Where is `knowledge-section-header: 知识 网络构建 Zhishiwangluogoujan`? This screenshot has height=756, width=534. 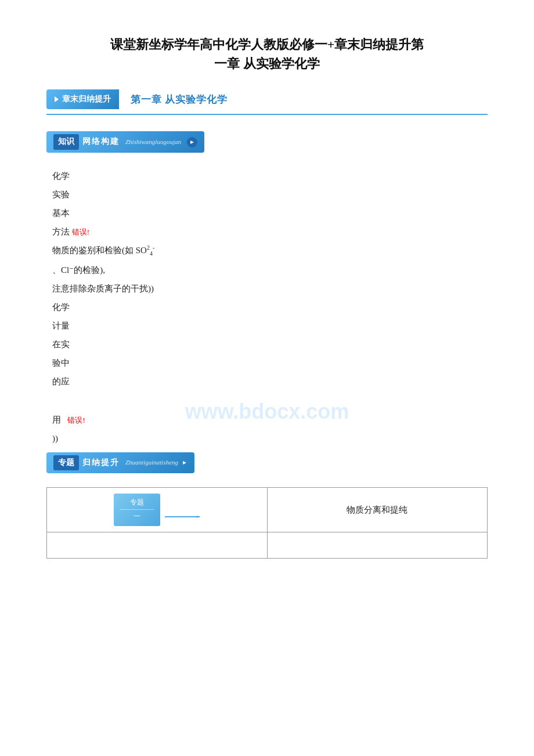 knowledge-section-header: 知识 网络构建 Zhishiwangluogoujan is located at coordinates (125, 142).